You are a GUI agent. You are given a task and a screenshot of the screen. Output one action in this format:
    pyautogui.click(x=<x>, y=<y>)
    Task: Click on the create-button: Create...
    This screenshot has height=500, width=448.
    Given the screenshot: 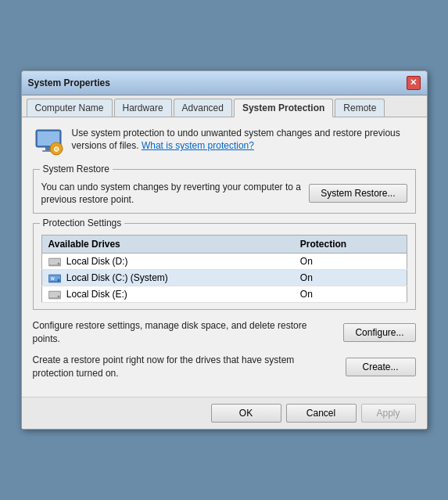 What is the action you would take?
    pyautogui.click(x=381, y=367)
    